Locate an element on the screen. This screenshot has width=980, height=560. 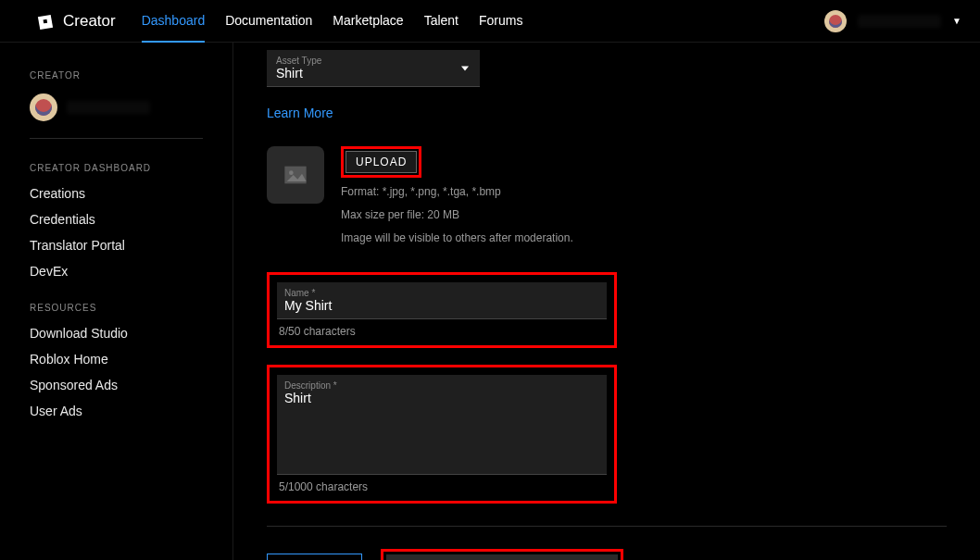
upload-hint-moderation: Image will be visible to others after mo… is located at coordinates (644, 239).